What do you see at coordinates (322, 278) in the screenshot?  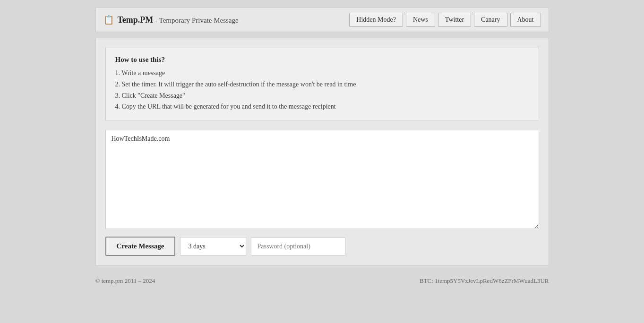 I see `footer: © temp.pm 2011 – 2024 BTC: 1temp5Y5VzJev…` at bounding box center [322, 278].